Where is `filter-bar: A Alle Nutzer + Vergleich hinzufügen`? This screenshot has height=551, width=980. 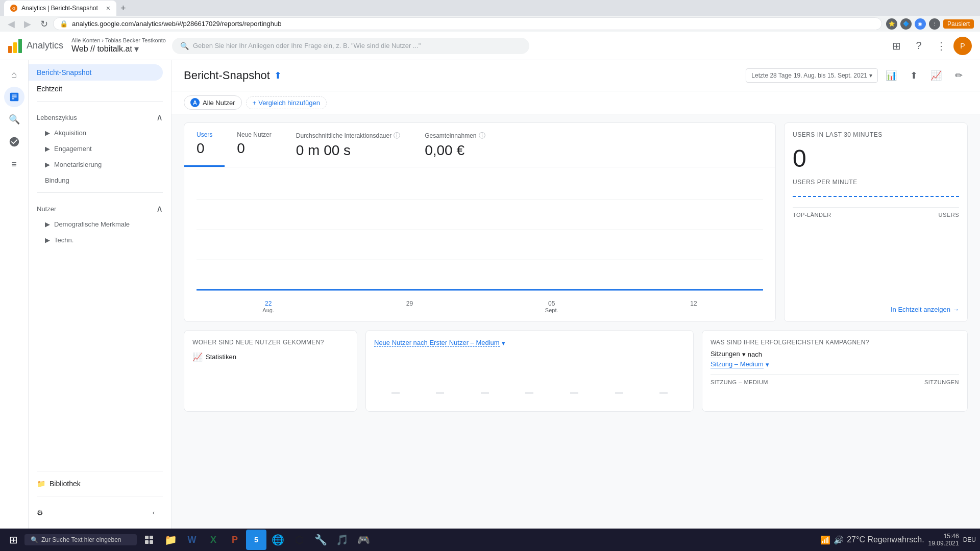 filter-bar: A Alle Nutzer + Vergleich hinzufügen is located at coordinates (576, 103).